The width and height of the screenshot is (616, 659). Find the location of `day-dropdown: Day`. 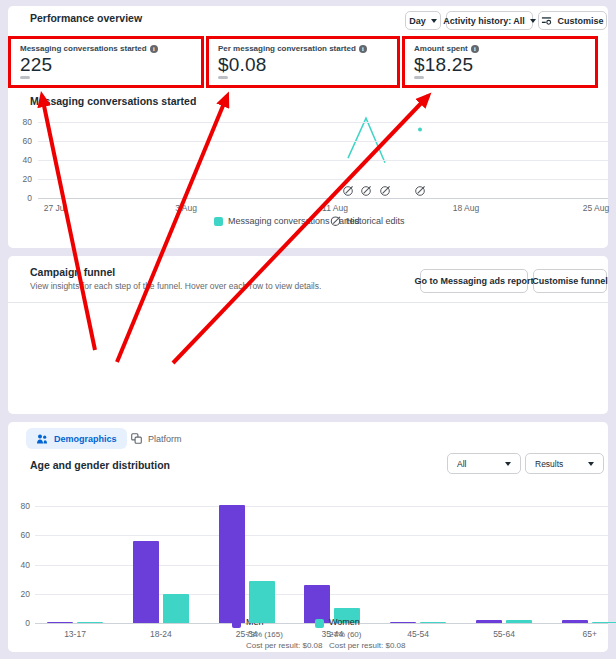

day-dropdown: Day is located at coordinates (423, 20).